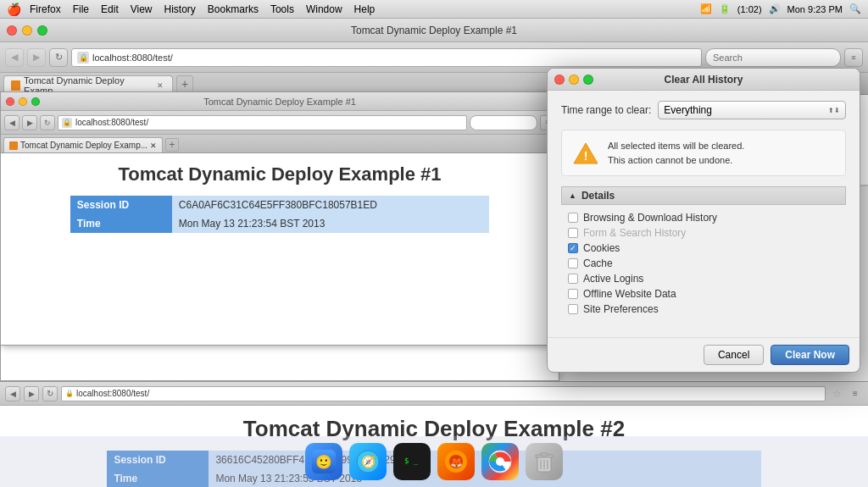 This screenshot has height=487, width=868. Describe the element at coordinates (574, 80) in the screenshot. I see `dialog-min-button` at that location.